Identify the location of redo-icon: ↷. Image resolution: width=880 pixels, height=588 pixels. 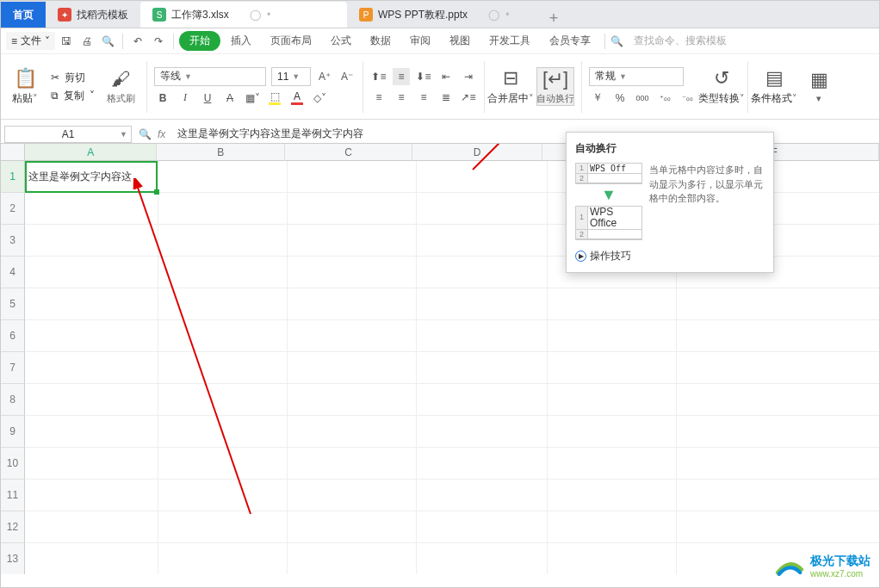
(158, 41).